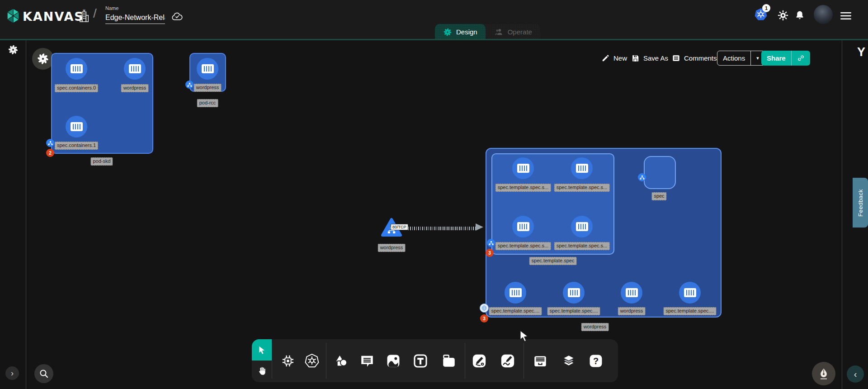  I want to click on edge-arrowhead, so click(479, 227).